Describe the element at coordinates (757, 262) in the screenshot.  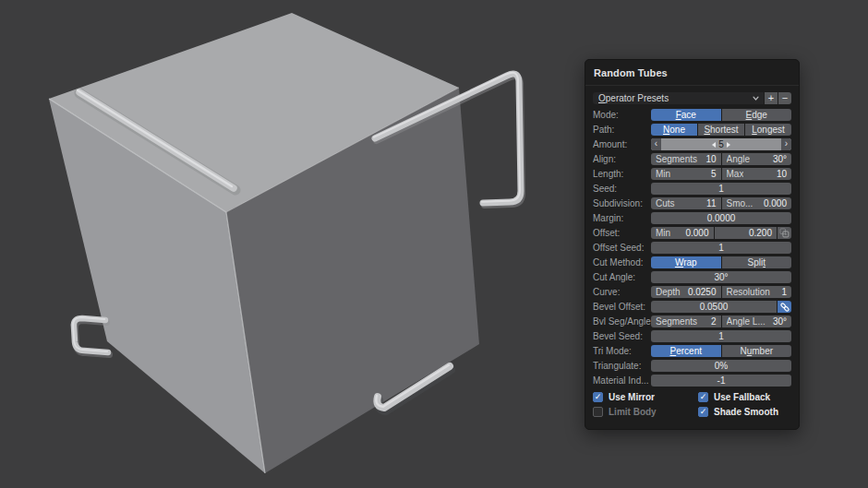
I see `cut-method-split-button: Split` at that location.